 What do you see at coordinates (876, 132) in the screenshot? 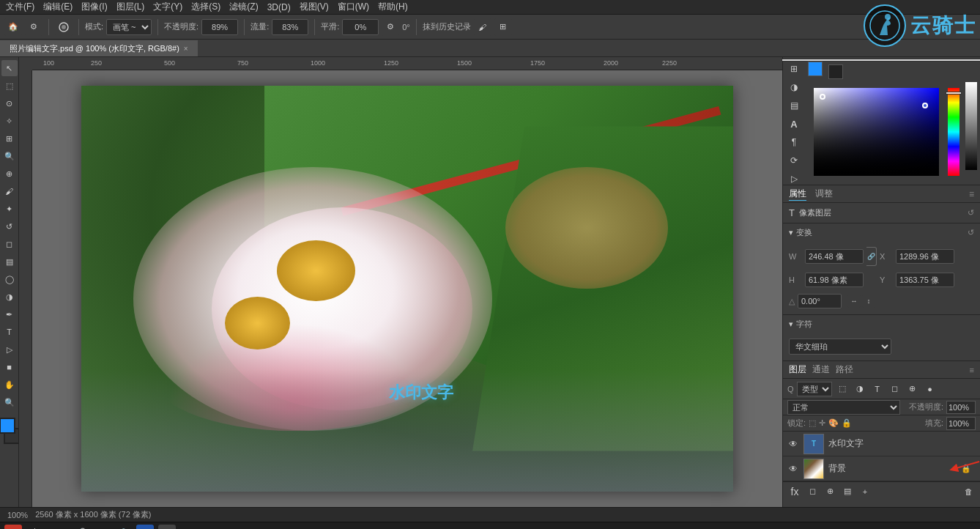
I see `color-gradient-picker` at bounding box center [876, 132].